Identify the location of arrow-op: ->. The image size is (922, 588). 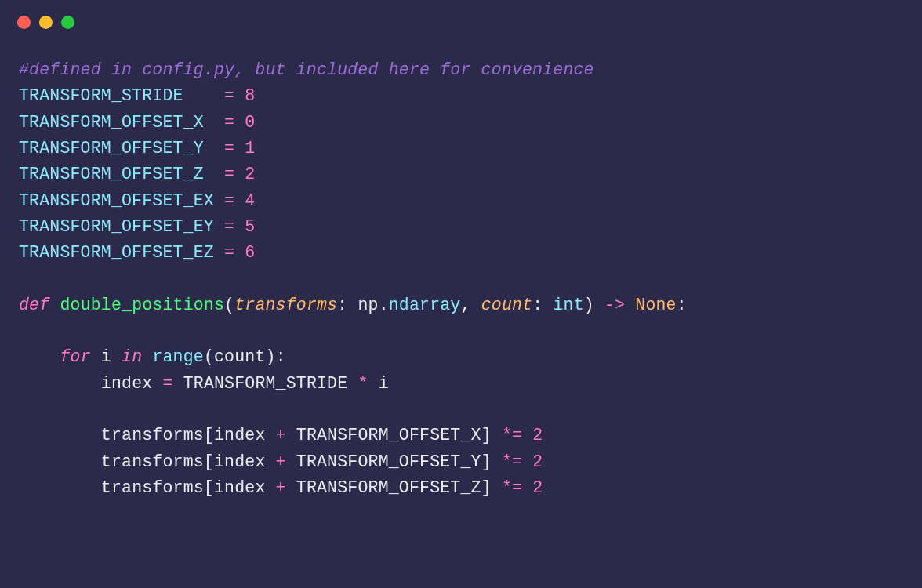
(615, 305).